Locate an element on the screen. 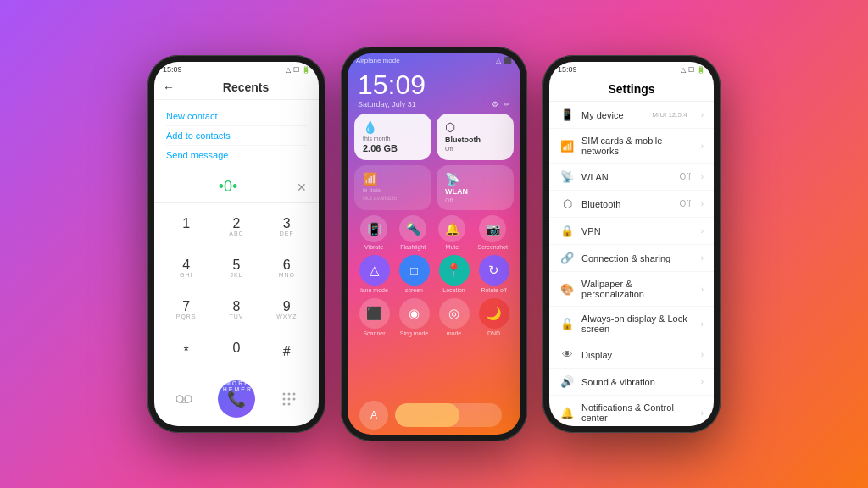 The width and height of the screenshot is (868, 488). tiles-row-2: 📶 le data Not available 📡 WLAN Off is located at coordinates (434, 188).